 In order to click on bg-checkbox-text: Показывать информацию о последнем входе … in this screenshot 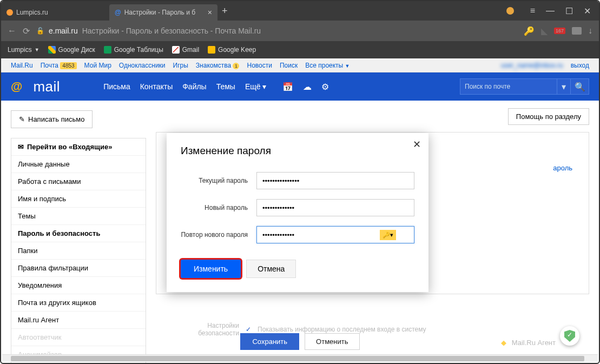, I will do `click(342, 329)`.